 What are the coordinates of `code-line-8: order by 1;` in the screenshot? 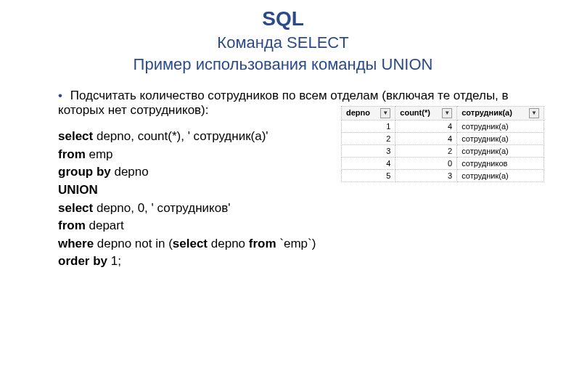 It's located at (194, 261).